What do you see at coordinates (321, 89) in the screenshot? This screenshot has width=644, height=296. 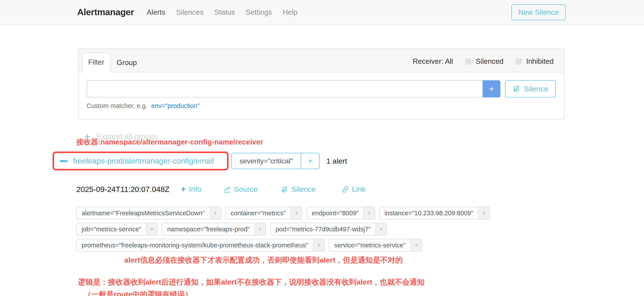 I see `matcher-input-row: + Silence` at bounding box center [321, 89].